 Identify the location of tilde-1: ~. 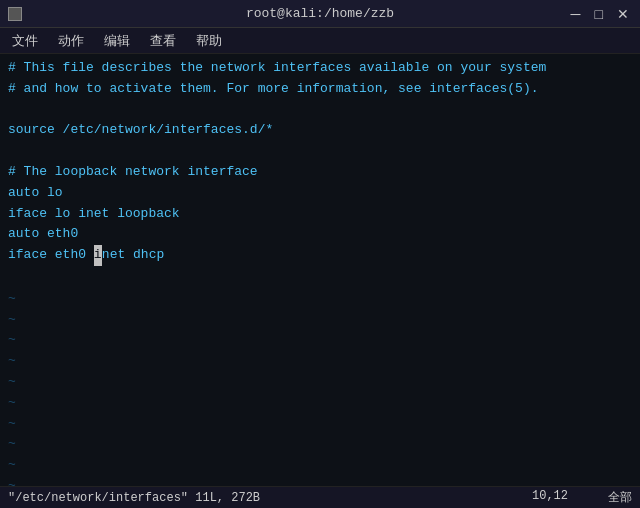
(320, 300).